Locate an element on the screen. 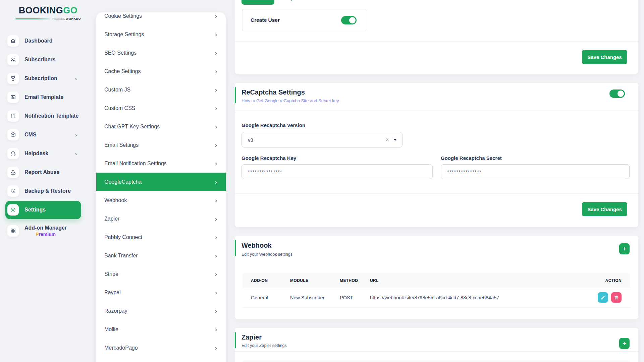 Image resolution: width=644 pixels, height=362 pixels. sidebar-item-label: Add-on Manager is located at coordinates (46, 228).